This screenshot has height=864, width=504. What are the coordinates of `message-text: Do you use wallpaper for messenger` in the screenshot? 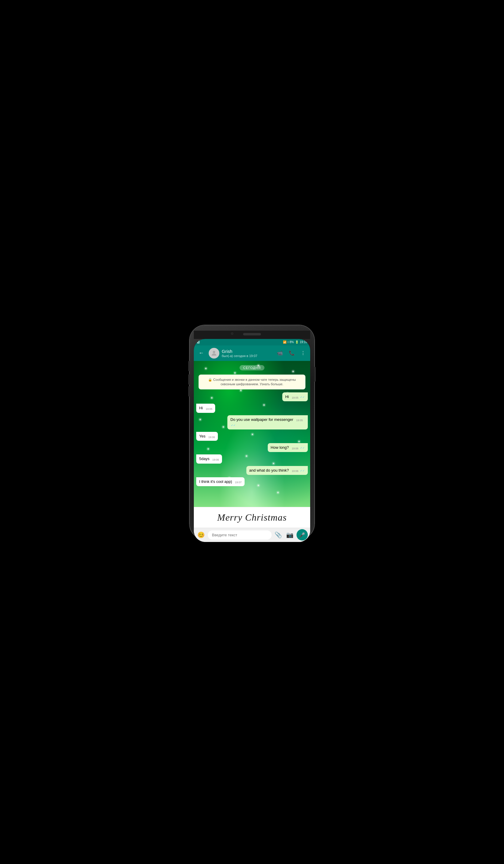 It's located at (262, 420).